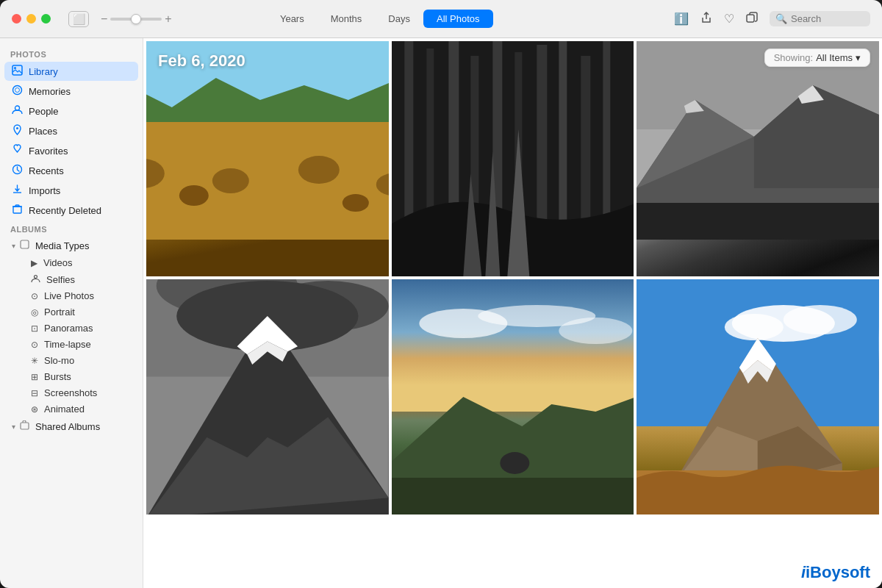 The height and width of the screenshot is (588, 882). What do you see at coordinates (59, 360) in the screenshot?
I see `slo-mo-label: Slo-mo` at bounding box center [59, 360].